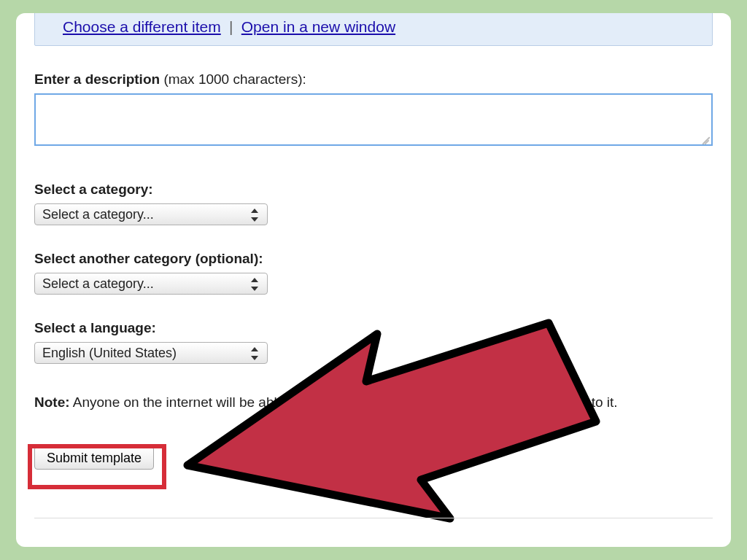 This screenshot has height=560, width=747. I want to click on category-section: Select a category, so click(151, 203).